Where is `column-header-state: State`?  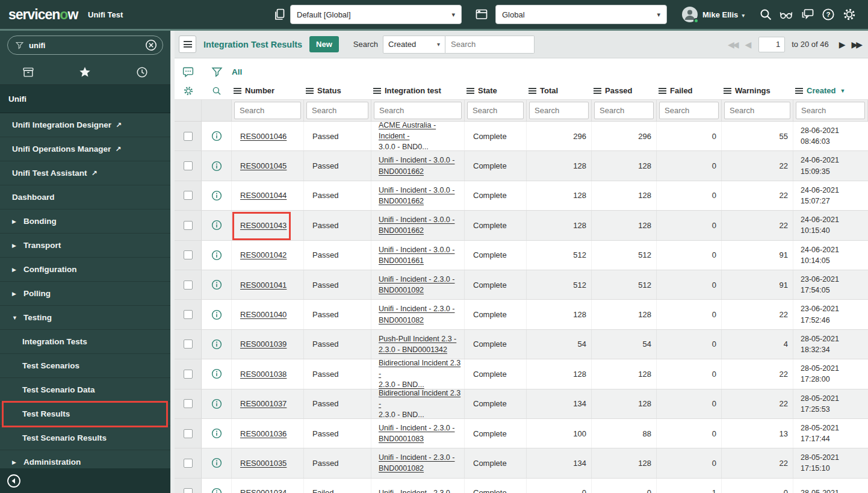
column-header-state: State is located at coordinates (496, 90).